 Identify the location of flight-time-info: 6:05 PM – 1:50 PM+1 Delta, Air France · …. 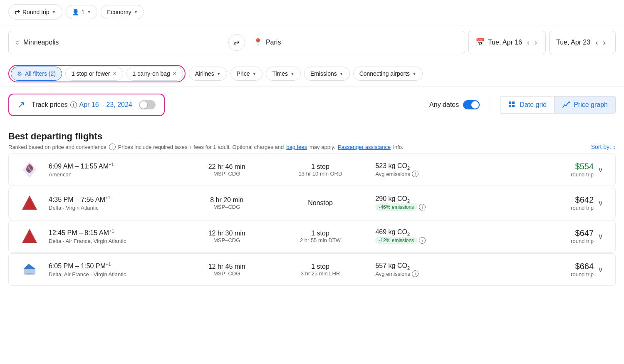
(111, 270).